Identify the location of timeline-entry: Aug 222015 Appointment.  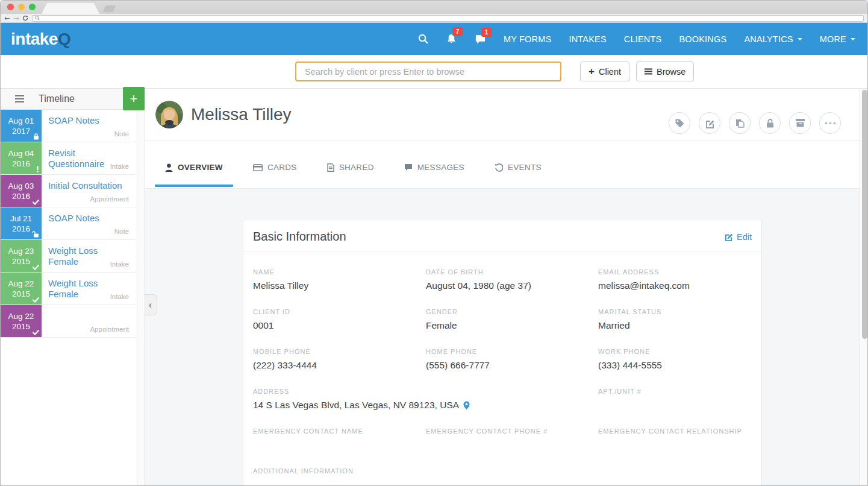
(69, 321).